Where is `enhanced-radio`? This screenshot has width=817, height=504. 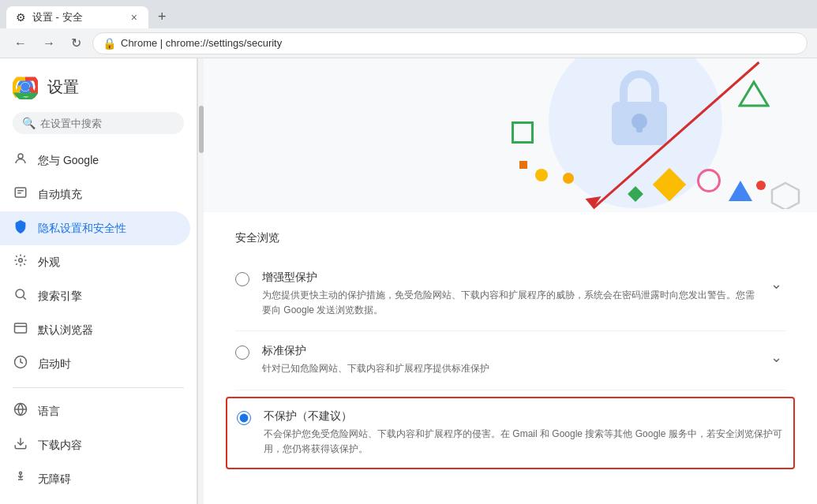
enhanced-radio is located at coordinates (242, 279).